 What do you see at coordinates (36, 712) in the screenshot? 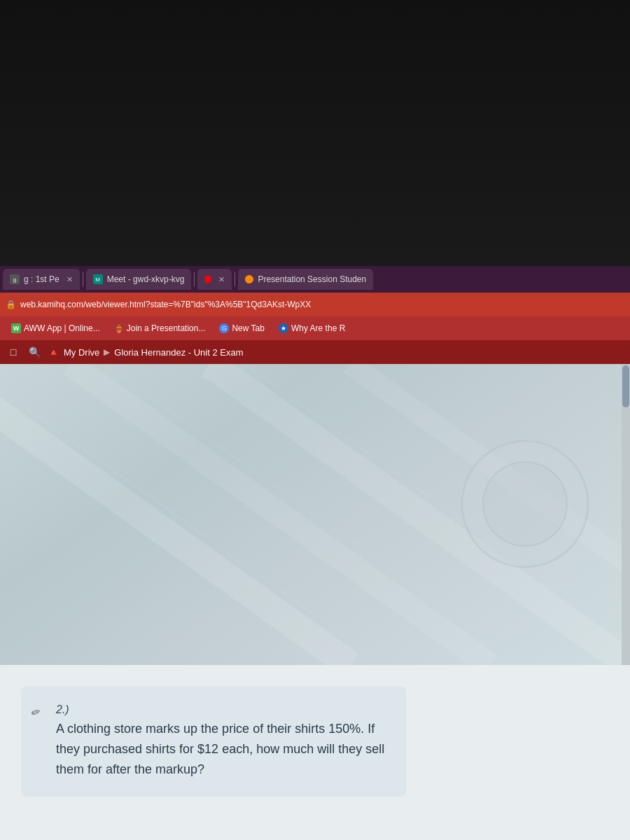
I see `pencil-icon: ✏` at bounding box center [36, 712].